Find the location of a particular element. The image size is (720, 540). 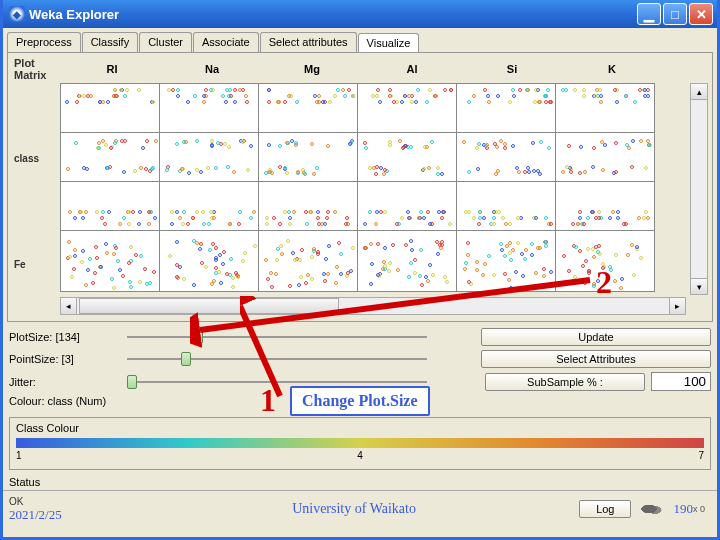

window-titlebar: ◆ Weka Explorer ▁ □ ✕ is located at coordinates (360, 14).